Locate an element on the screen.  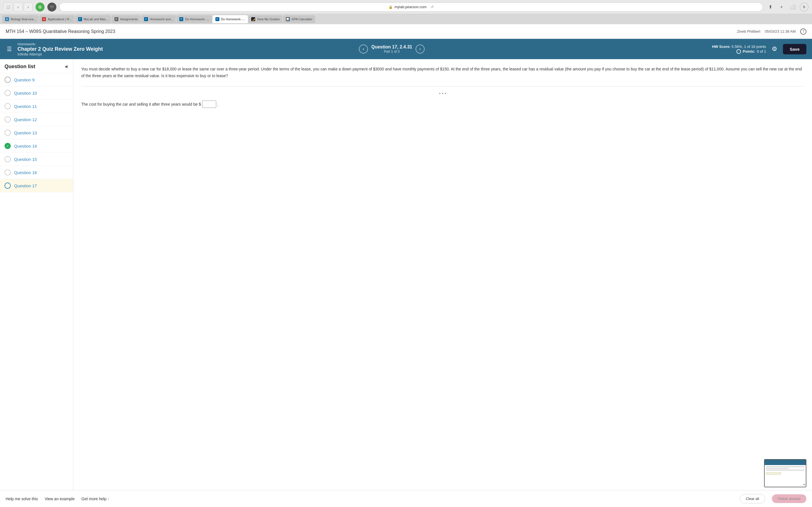
back-btn: ‹ is located at coordinates (18, 7).